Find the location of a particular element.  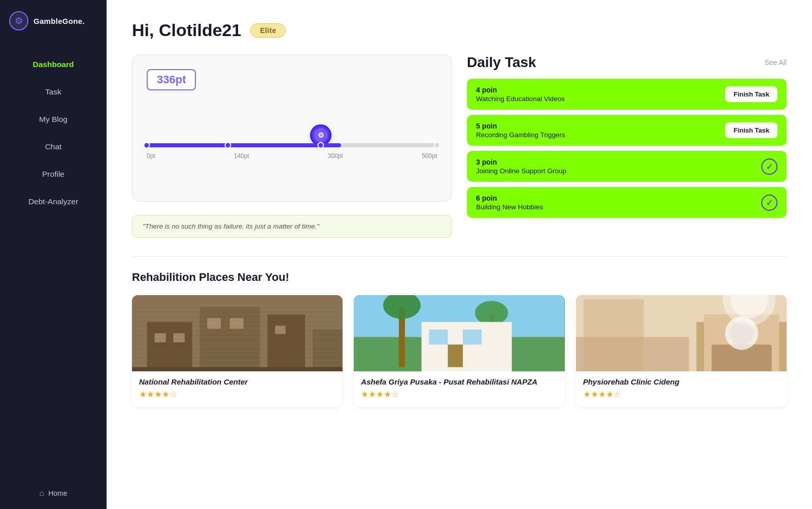

rehab-card-stars-1: ★★★★☆ is located at coordinates (238, 394).